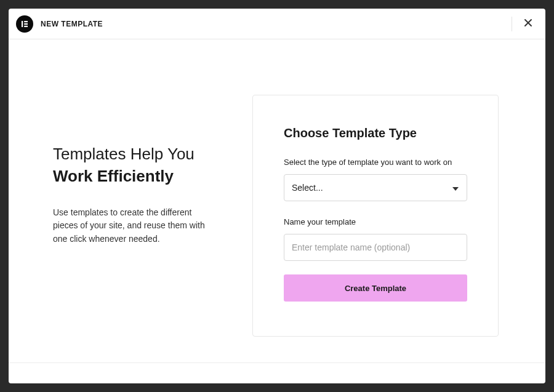 Image resolution: width=554 pixels, height=392 pixels. I want to click on close-button, so click(528, 23).